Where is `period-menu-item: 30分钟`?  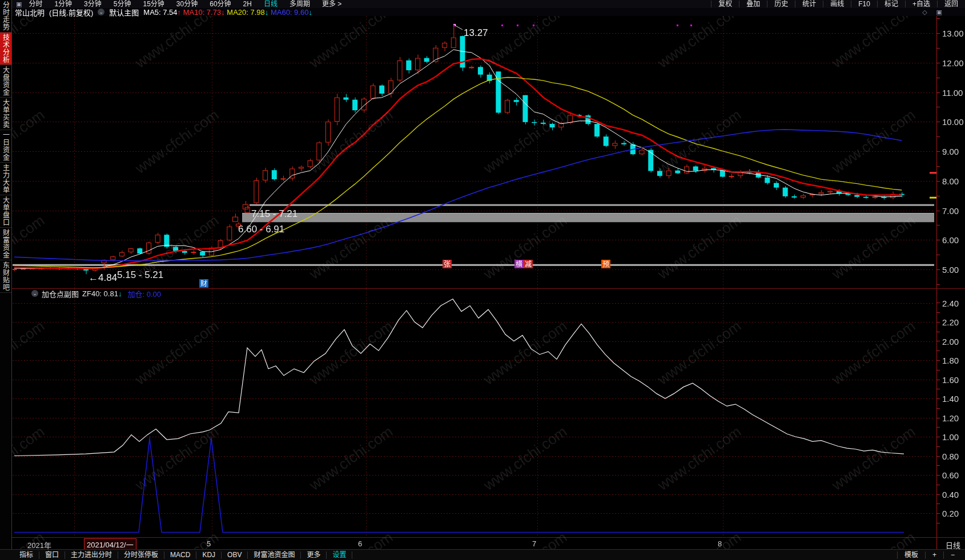
period-menu-item: 30分钟 is located at coordinates (187, 5).